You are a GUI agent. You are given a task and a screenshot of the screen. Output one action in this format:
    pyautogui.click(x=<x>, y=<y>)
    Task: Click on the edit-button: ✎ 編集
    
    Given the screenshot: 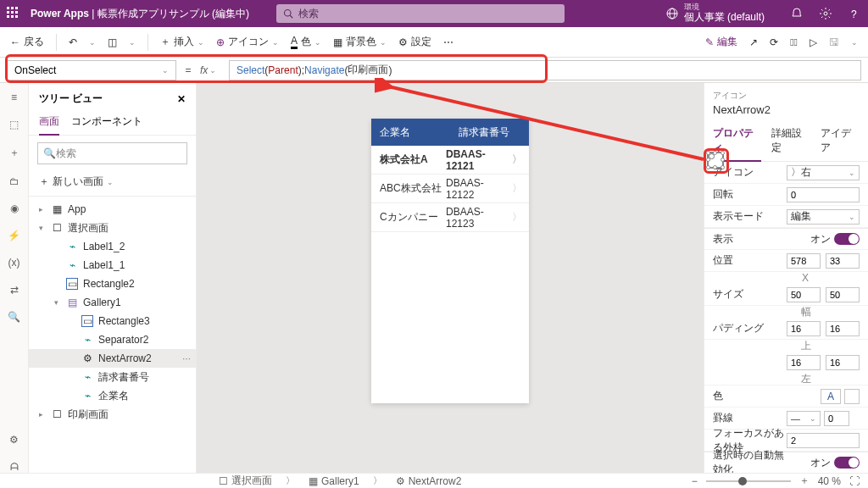 What is the action you would take?
    pyautogui.click(x=721, y=42)
    